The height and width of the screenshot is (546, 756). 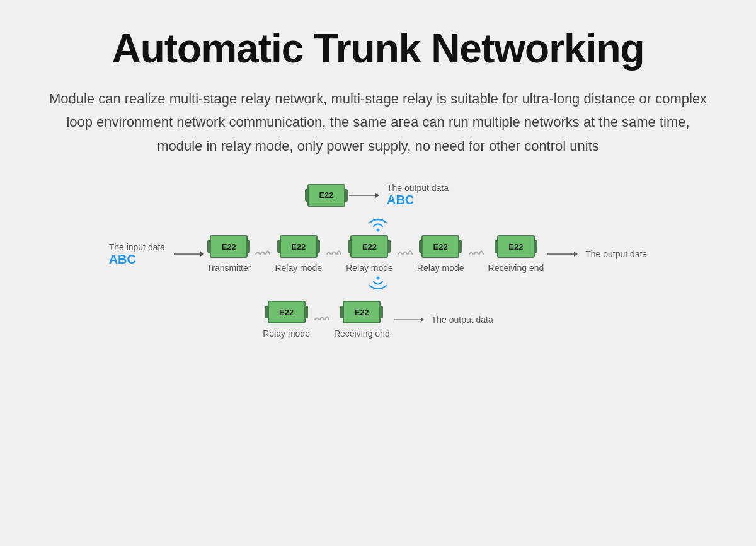 I want to click on node-receiving-end: E22 Receiving end, so click(x=517, y=254).